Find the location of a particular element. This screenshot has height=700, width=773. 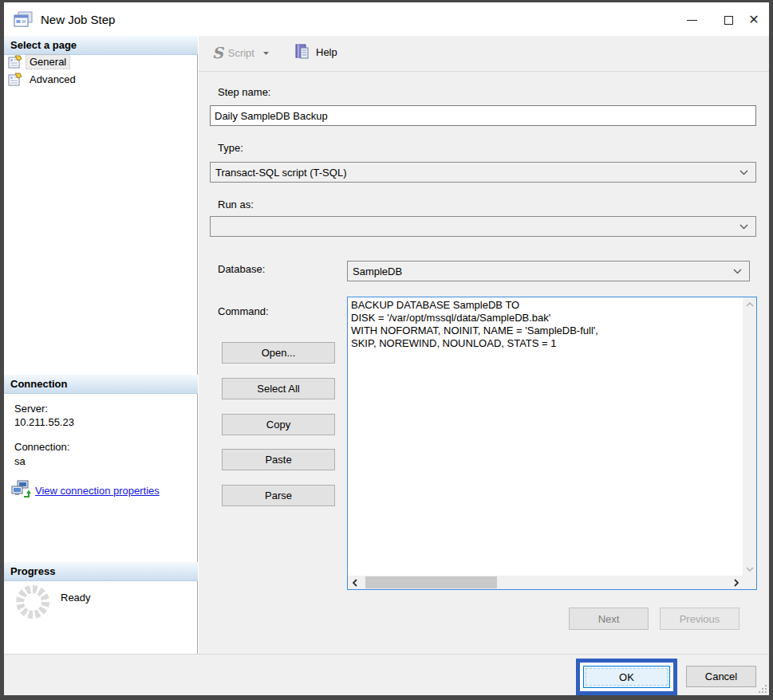

scroll-left-icon is located at coordinates (354, 582).